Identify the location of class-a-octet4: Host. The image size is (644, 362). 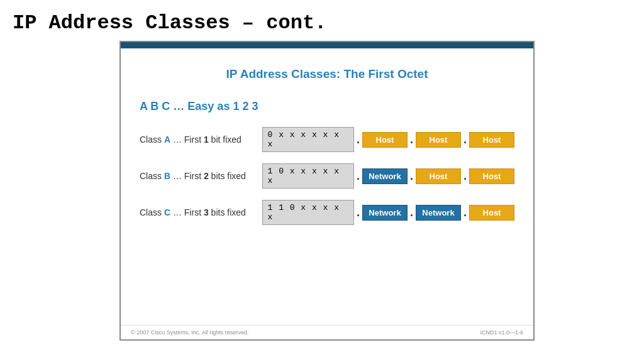
(492, 140).